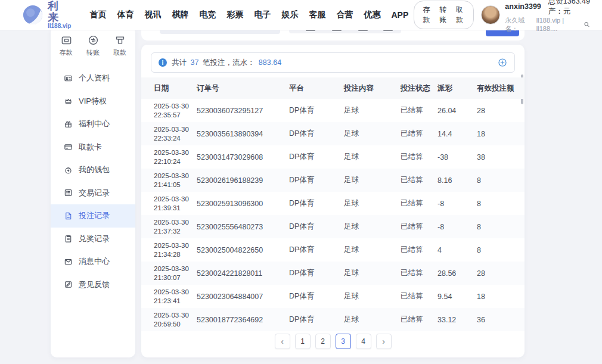  Describe the element at coordinates (94, 262) in the screenshot. I see `sidebar-menu-label: 消息中心` at that location.